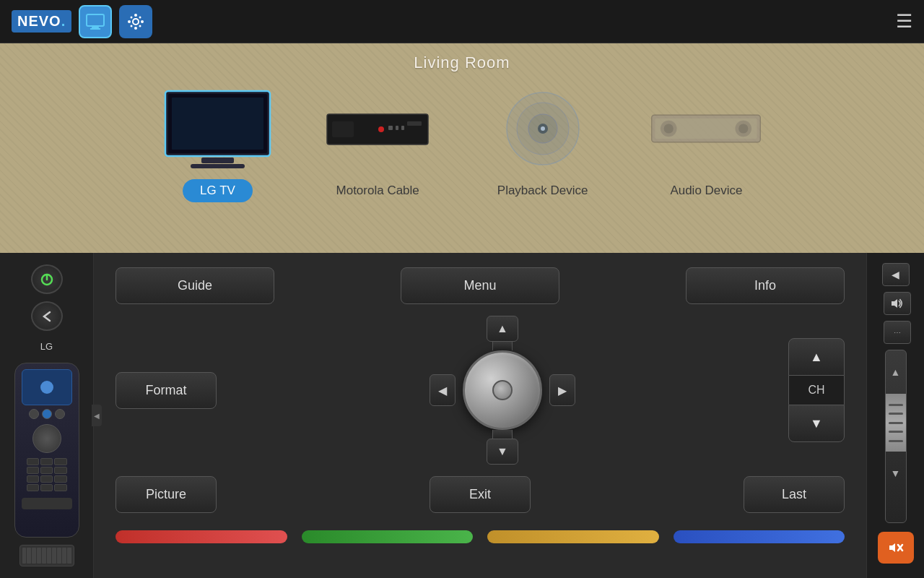 Image resolution: width=924 pixels, height=578 pixels. I want to click on dpad-center-button, so click(502, 390).